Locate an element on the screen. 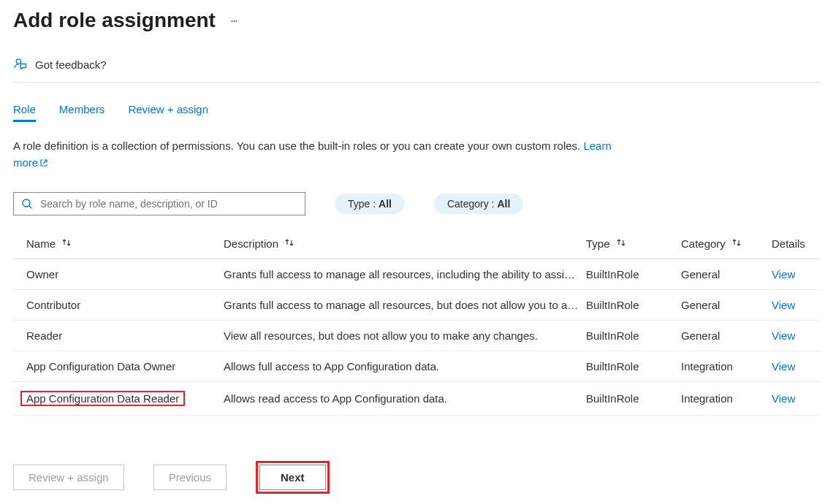 The width and height of the screenshot is (833, 504). table-row: Reader View all resources, but does not … is located at coordinates (417, 336).